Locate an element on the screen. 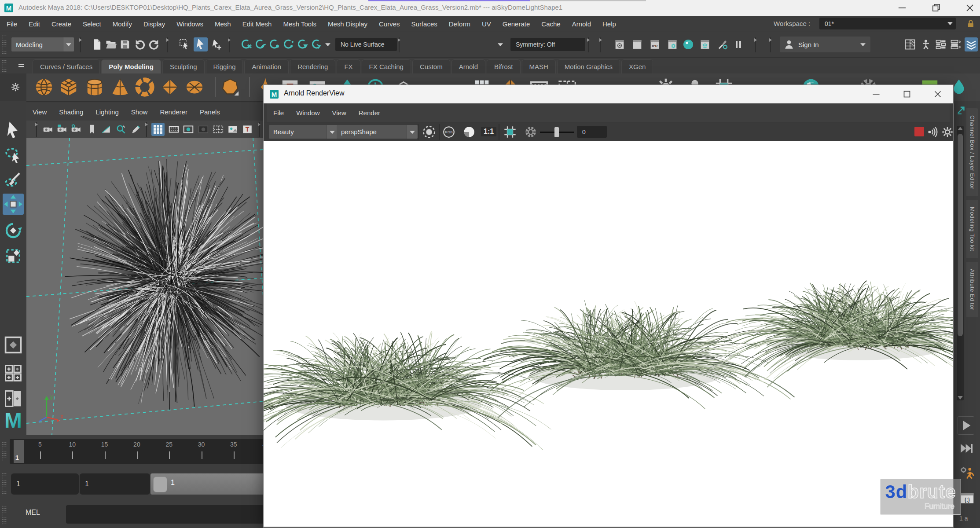 The height and width of the screenshot is (528, 980). shelf-tab-poly-modeling: Poly Modeling is located at coordinates (131, 66).